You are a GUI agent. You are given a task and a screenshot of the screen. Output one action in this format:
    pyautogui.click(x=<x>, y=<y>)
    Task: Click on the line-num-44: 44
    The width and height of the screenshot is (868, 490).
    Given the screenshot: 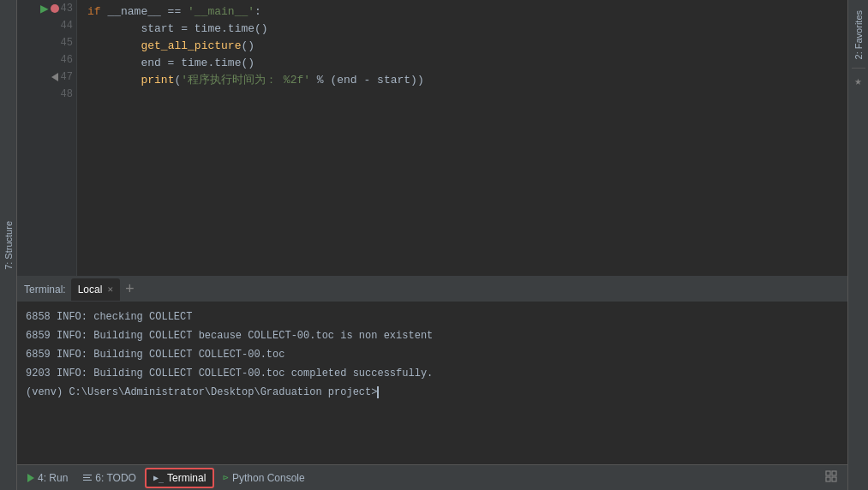 What is the action you would take?
    pyautogui.click(x=67, y=26)
    